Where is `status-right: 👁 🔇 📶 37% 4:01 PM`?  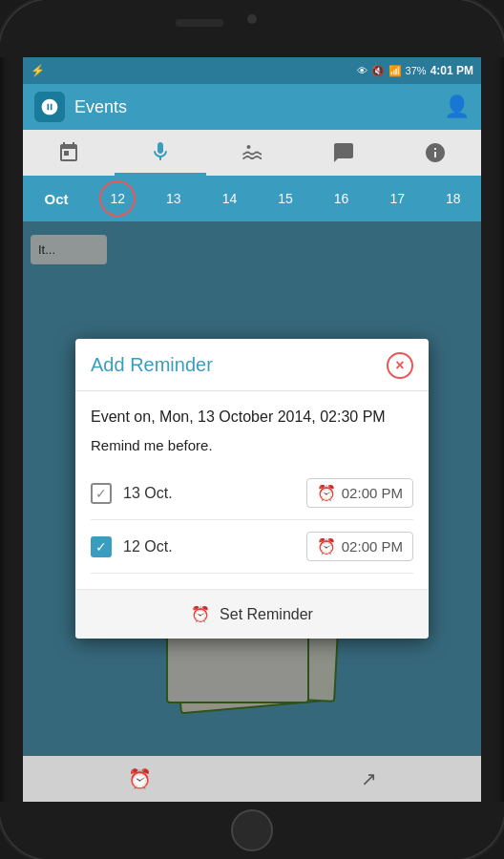
status-right: 👁 🔇 📶 37% 4:01 PM is located at coordinates (415, 71).